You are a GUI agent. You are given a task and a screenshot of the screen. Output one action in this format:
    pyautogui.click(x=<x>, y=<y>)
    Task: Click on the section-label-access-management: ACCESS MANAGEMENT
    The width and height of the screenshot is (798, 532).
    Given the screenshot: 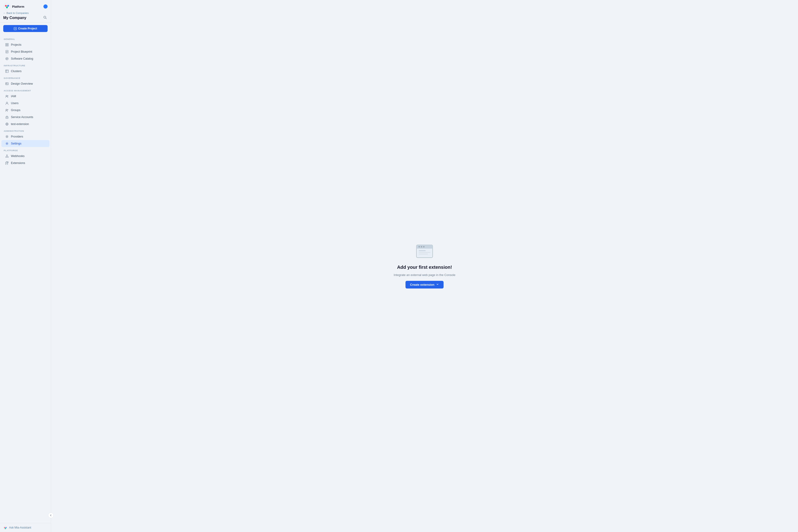 What is the action you would take?
    pyautogui.click(x=25, y=90)
    